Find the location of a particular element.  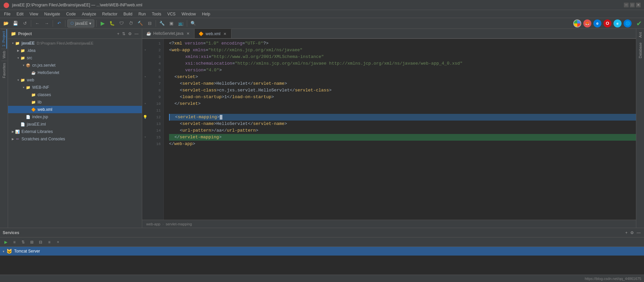

expand-all-button: ⇅ is located at coordinates (124, 34).